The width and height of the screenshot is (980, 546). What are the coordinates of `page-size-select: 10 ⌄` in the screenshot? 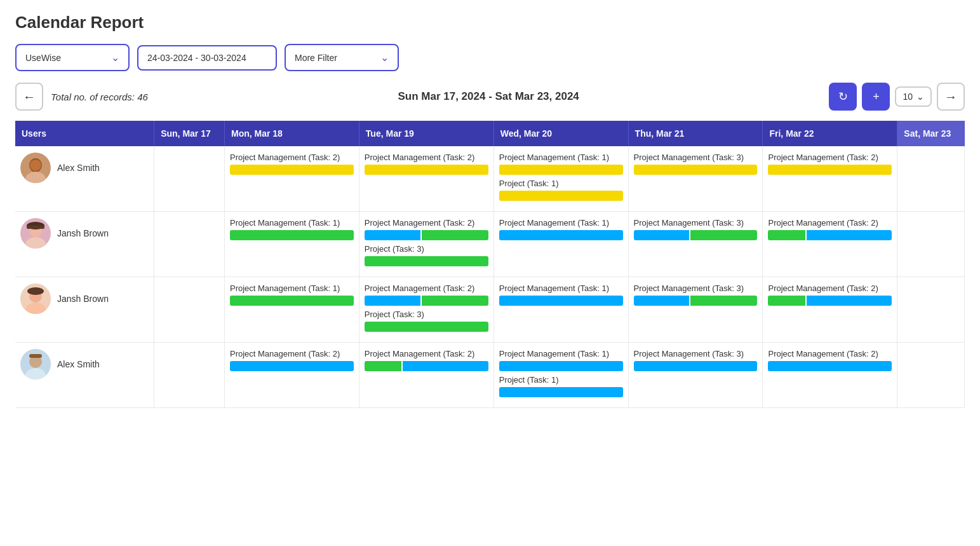 It's located at (913, 97).